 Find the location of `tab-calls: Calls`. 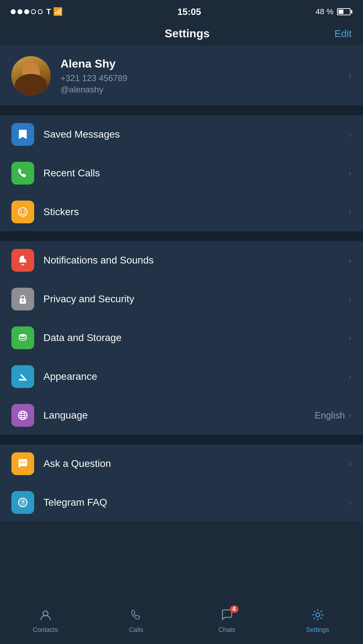

tab-calls: Calls is located at coordinates (136, 623).